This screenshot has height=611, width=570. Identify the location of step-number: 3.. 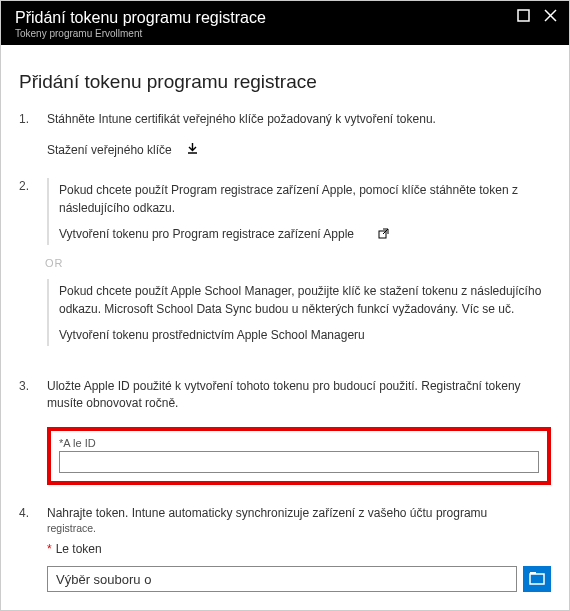
(33, 432).